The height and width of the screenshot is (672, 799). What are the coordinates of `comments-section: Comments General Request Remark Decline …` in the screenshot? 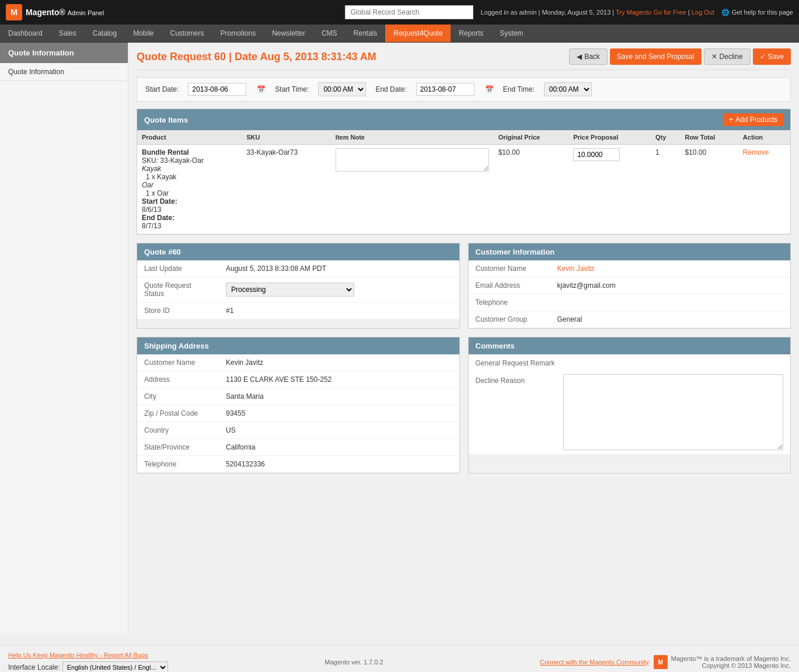 It's located at (630, 405).